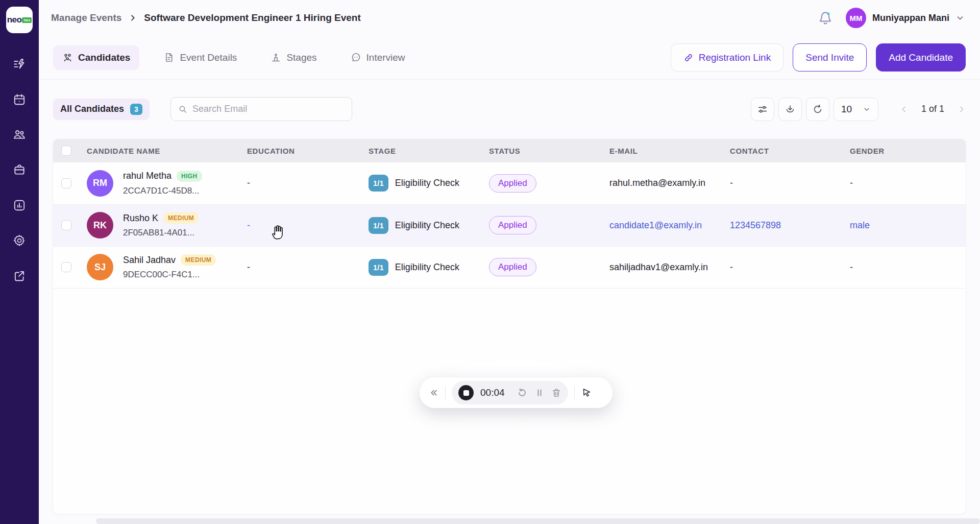 Image resolution: width=980 pixels, height=524 pixels. I want to click on page-size-select: 10, so click(856, 109).